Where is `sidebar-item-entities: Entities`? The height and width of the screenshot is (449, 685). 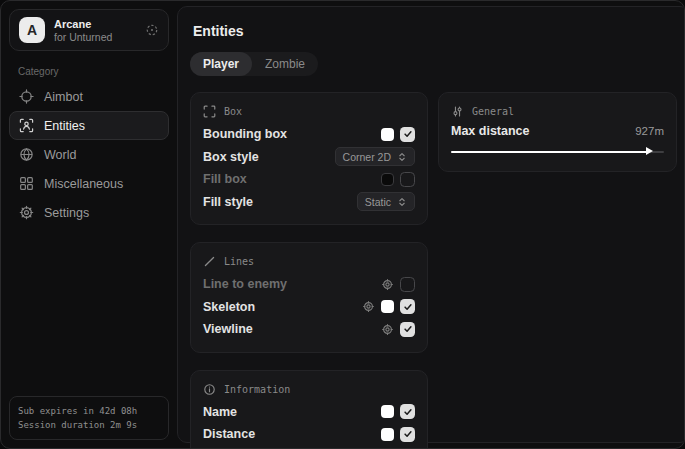
sidebar-item-entities: Entities is located at coordinates (89, 126).